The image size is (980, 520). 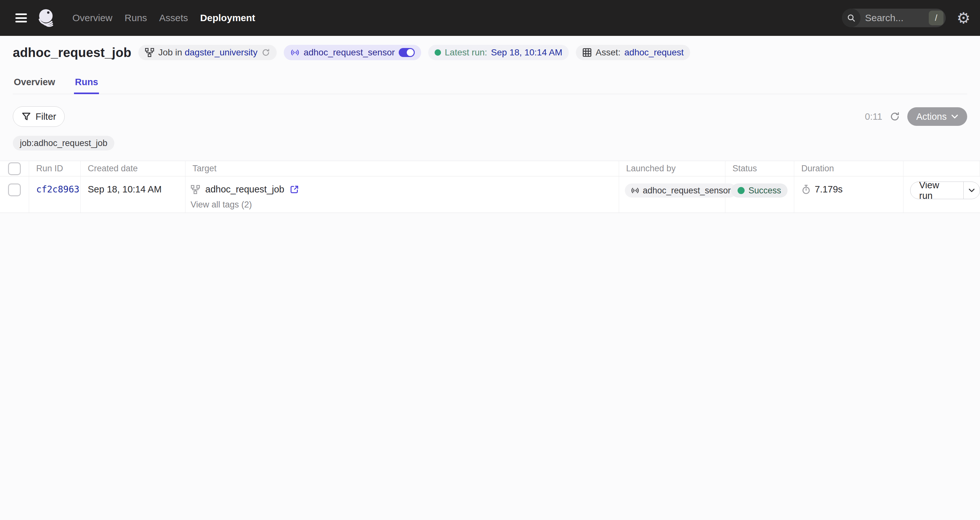 I want to click on nav-link-assets: Assets, so click(x=173, y=18).